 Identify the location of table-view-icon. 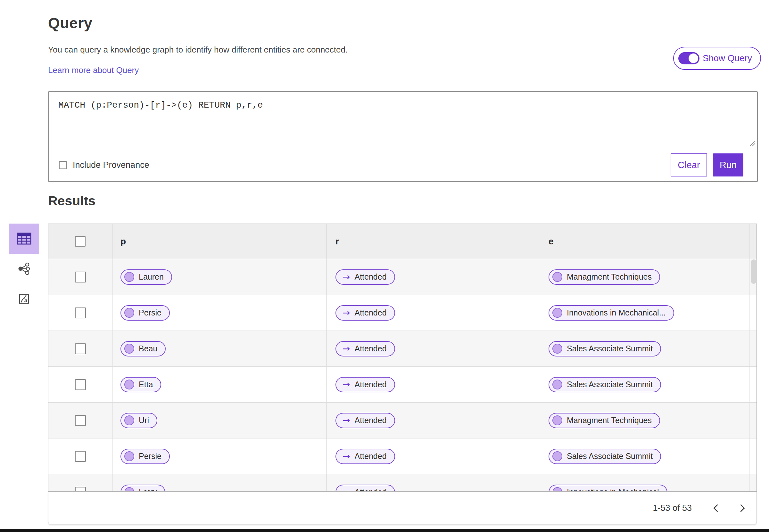
(24, 239).